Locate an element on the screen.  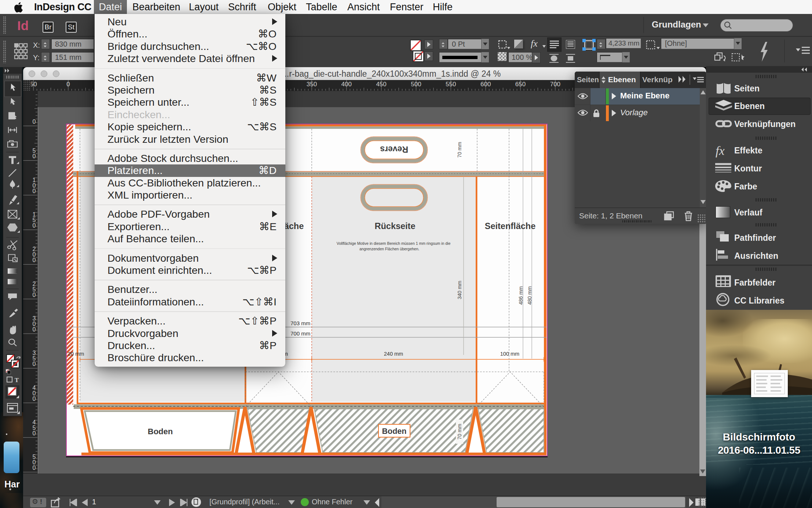
svg-text: 50 is located at coordinates (34, 84).